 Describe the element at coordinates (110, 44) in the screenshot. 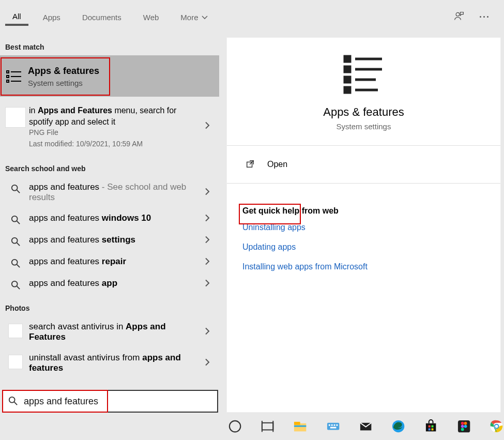

I see `best-match-header: Best match` at that location.